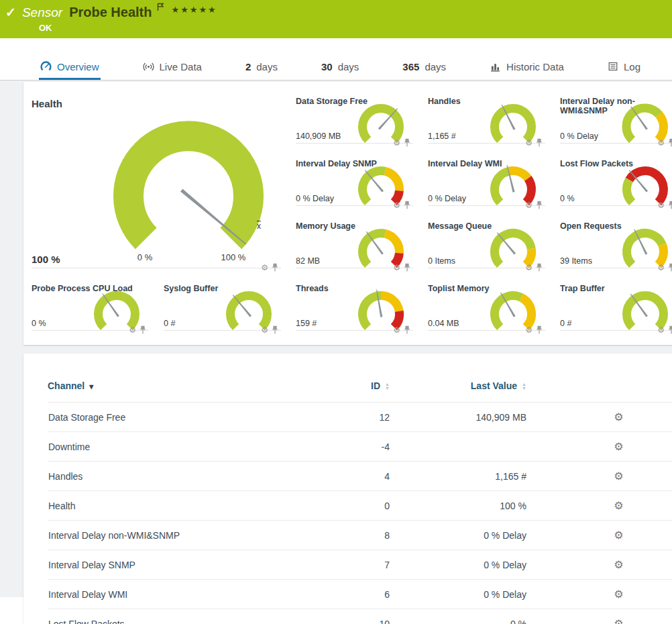  Describe the element at coordinates (378, 392) in the screenshot. I see `column-header-id: ID▲▼` at that location.